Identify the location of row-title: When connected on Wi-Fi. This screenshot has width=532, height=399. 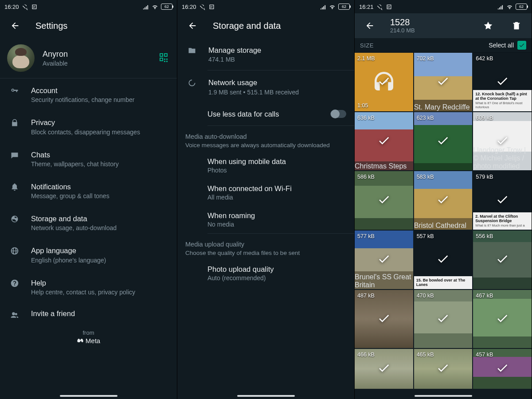
(277, 189).